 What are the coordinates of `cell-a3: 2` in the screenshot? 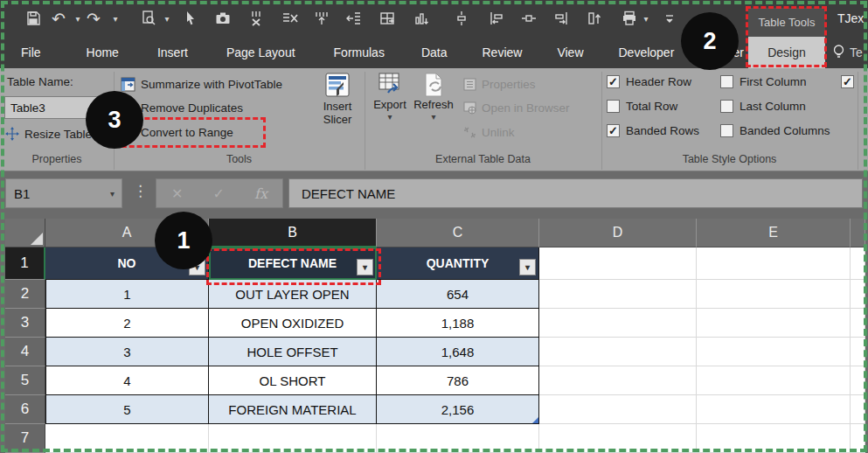 It's located at (128, 324).